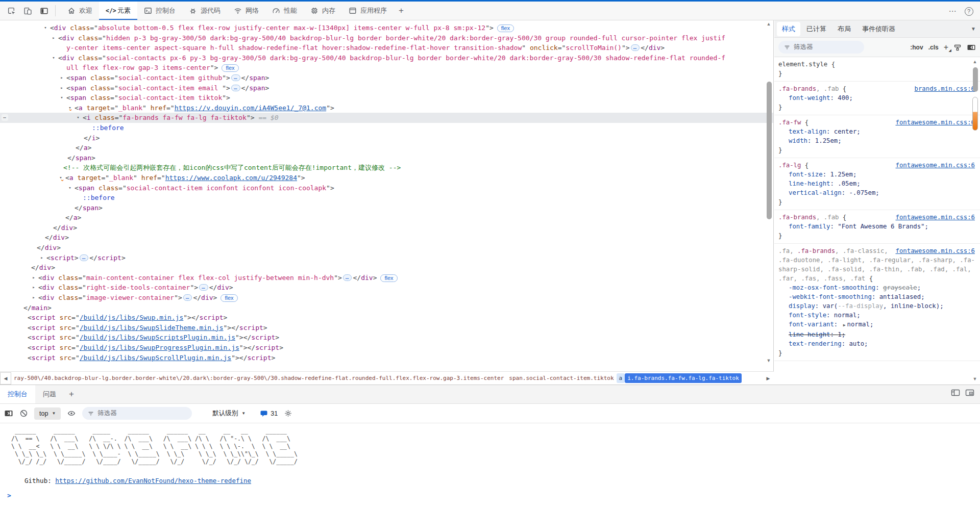  What do you see at coordinates (387, 38) in the screenshot?
I see `dom-tree-row: ▸<div class="hidden p-3 bg-gray-300/50 d…` at bounding box center [387, 38].